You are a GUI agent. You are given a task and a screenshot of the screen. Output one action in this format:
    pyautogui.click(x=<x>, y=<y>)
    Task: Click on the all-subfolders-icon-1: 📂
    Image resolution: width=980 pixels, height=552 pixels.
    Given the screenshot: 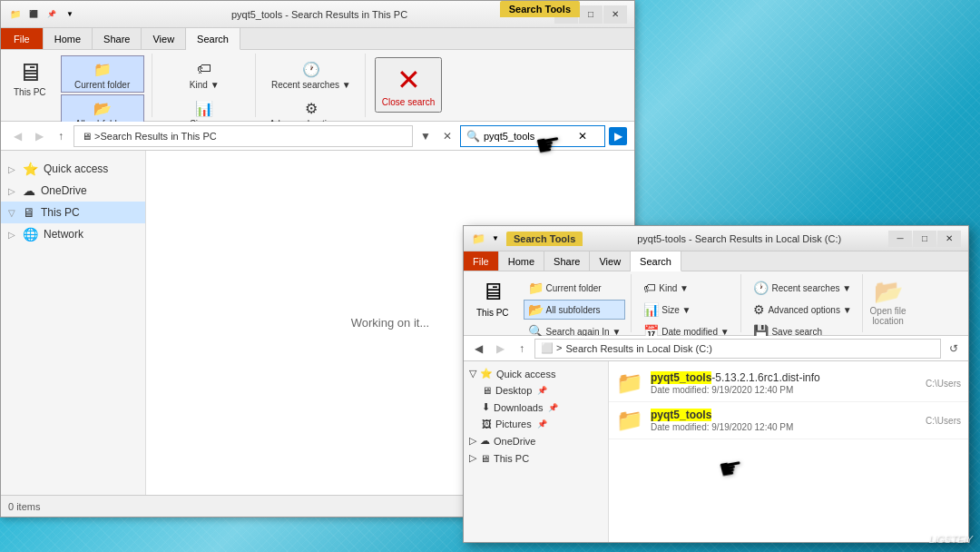 What is the action you would take?
    pyautogui.click(x=103, y=108)
    